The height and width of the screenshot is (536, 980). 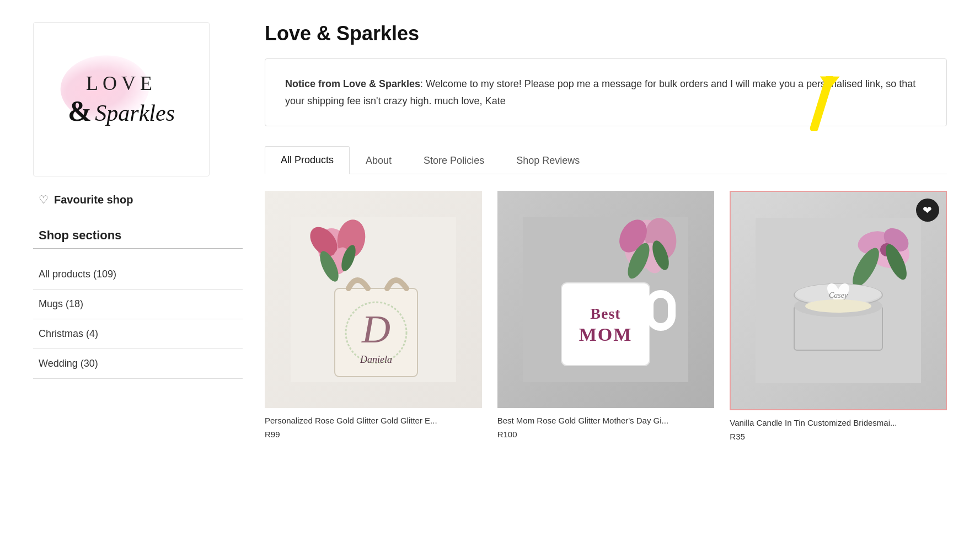 What do you see at coordinates (121, 83) in the screenshot?
I see `logo-love-text: LOVE` at bounding box center [121, 83].